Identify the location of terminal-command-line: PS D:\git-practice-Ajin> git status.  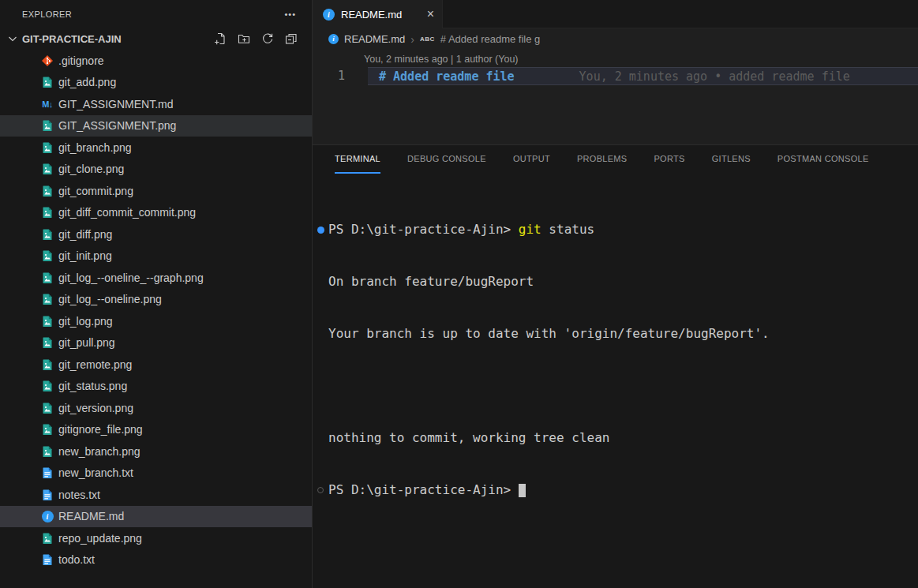
(617, 230).